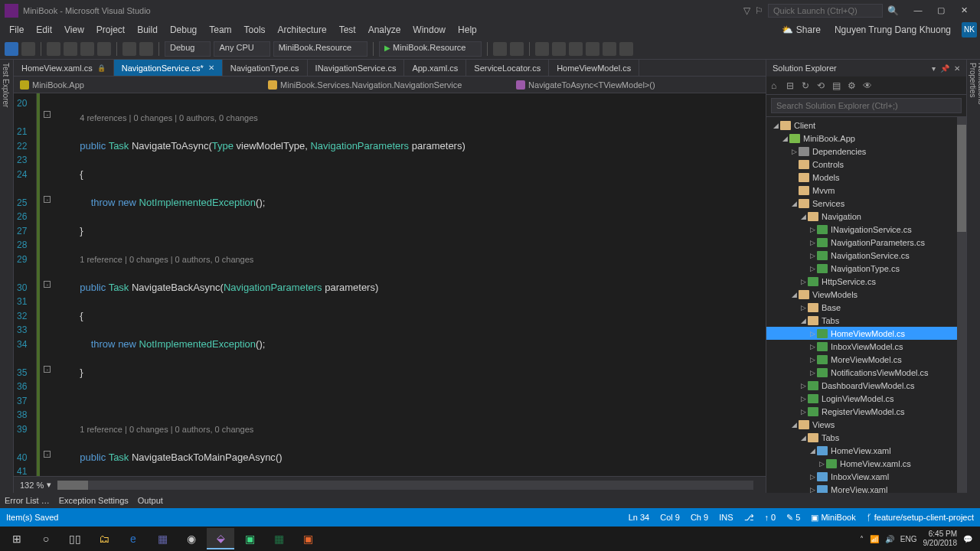 The width and height of the screenshot is (980, 551). What do you see at coordinates (972, 272) in the screenshot?
I see `right-tool-tab-properties: Properties` at bounding box center [972, 272].